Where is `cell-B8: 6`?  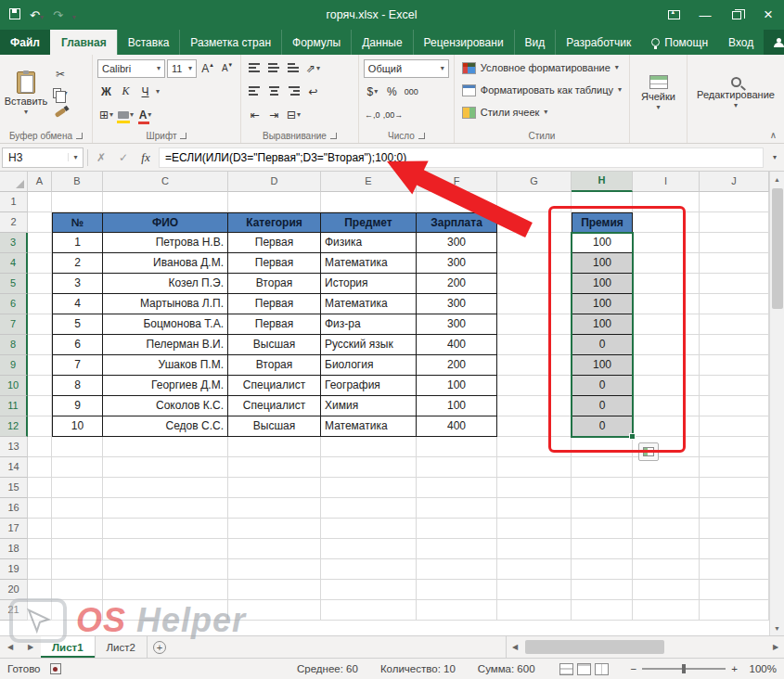
cell-B8: 6 is located at coordinates (78, 345).